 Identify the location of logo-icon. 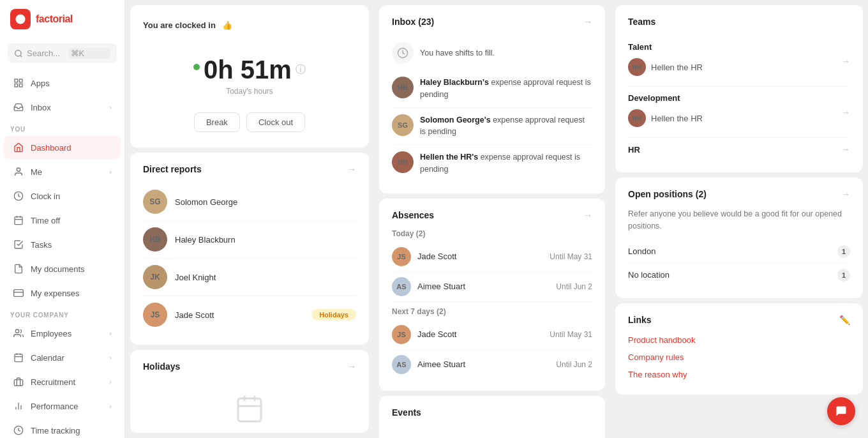
(20, 19).